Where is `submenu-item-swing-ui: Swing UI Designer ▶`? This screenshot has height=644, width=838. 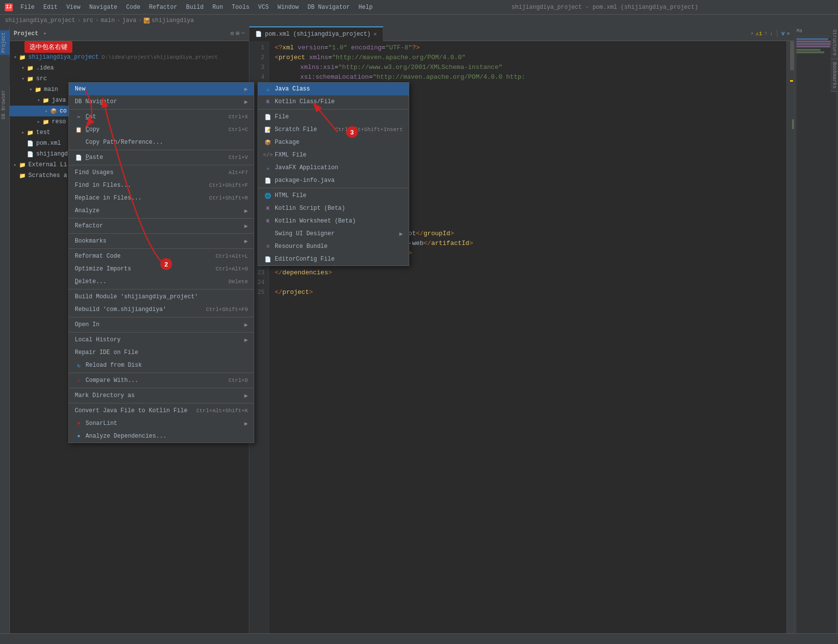 submenu-item-swing-ui: Swing UI Designer ▶ is located at coordinates (333, 234).